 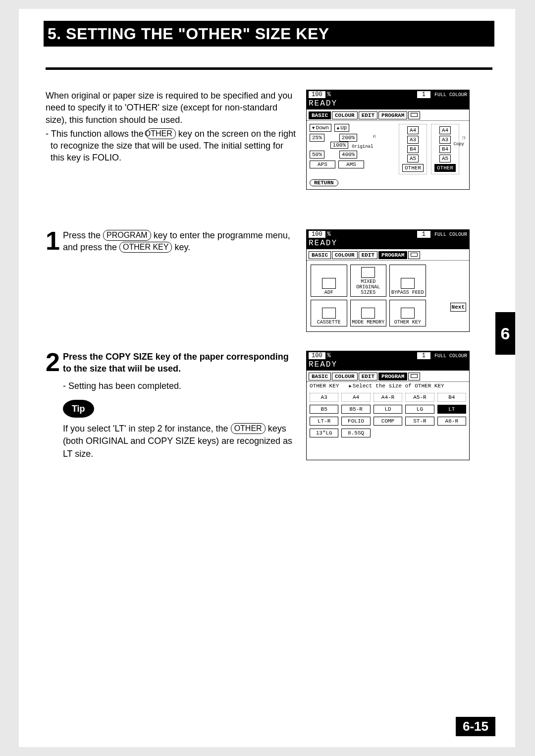 What do you see at coordinates (320, 255) in the screenshot?
I see `tab-basic-2: BASIC` at bounding box center [320, 255].